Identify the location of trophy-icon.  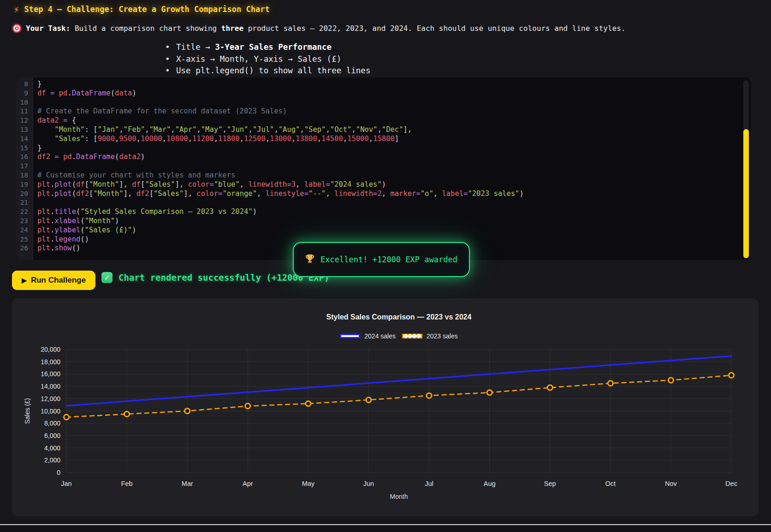
(310, 260).